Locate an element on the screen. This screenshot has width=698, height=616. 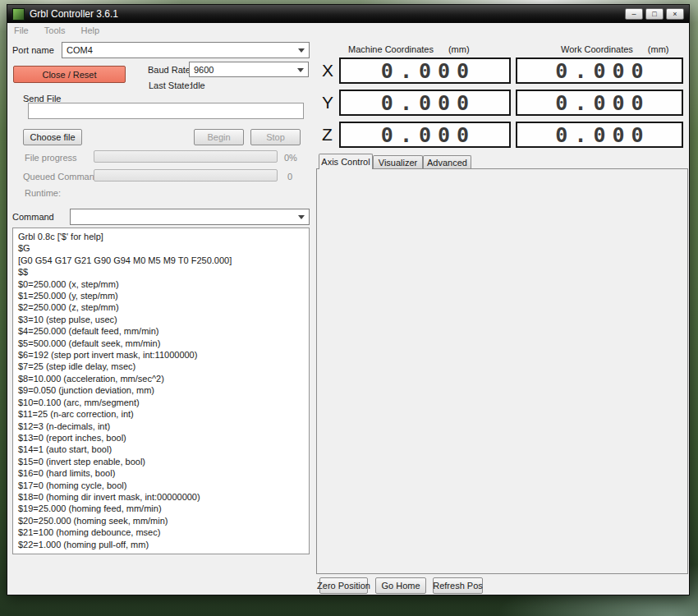
menu-bar: File Tools Help is located at coordinates (348, 31).